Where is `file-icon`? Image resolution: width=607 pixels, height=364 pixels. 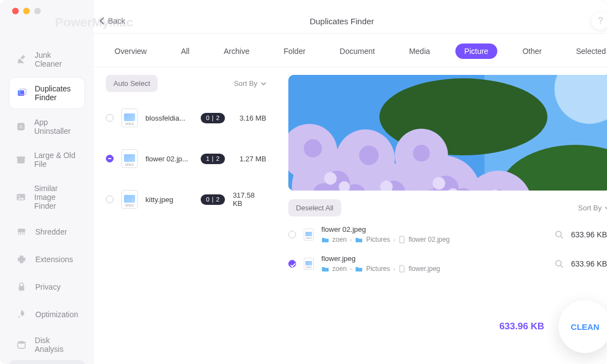 file-icon is located at coordinates (402, 240).